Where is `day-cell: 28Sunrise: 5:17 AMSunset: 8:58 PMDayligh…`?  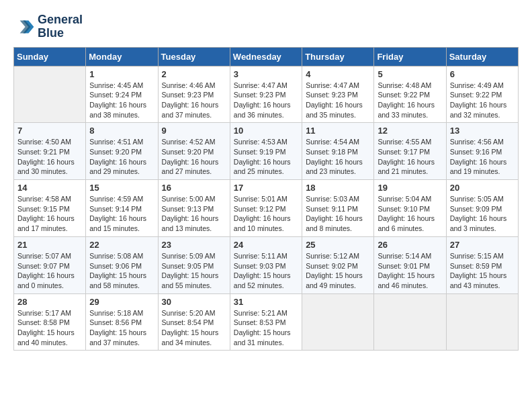 day-cell: 28Sunrise: 5:17 AMSunset: 8:58 PMDayligh… is located at coordinates (50, 322).